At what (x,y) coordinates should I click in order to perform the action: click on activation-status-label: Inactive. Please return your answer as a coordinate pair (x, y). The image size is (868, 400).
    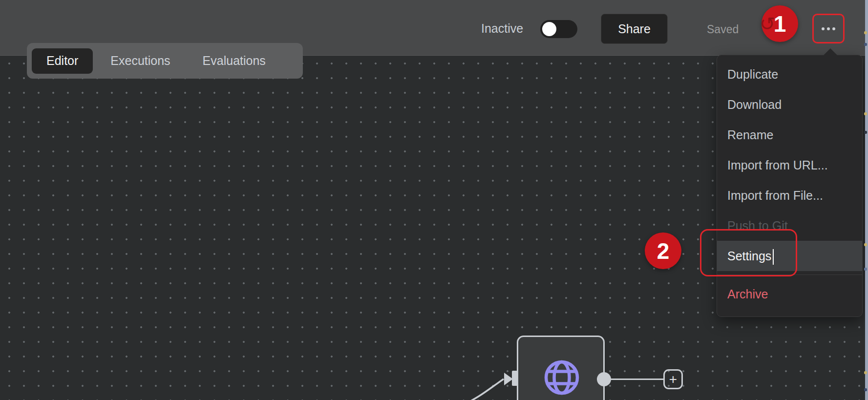
    Looking at the image, I should click on (502, 28).